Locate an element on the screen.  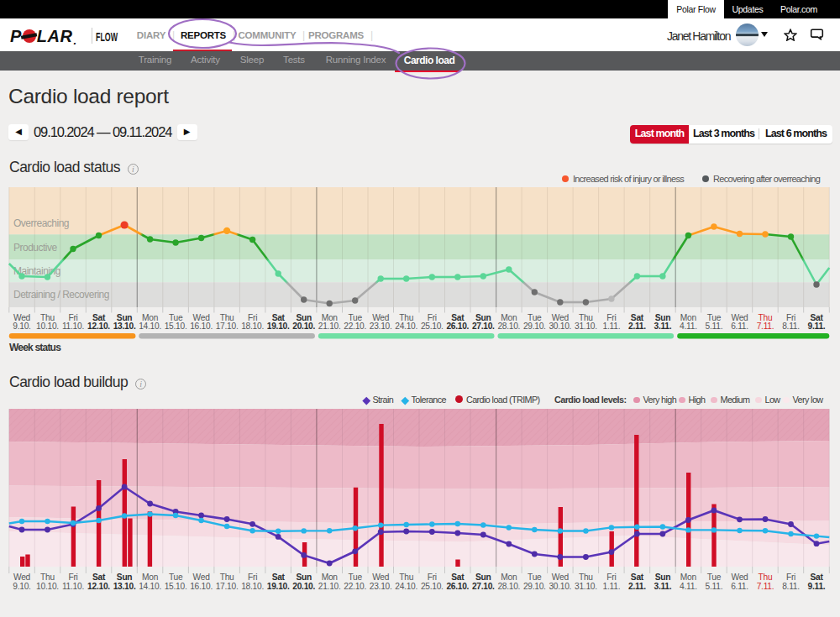
svg-text: 31.10. is located at coordinates (586, 326).